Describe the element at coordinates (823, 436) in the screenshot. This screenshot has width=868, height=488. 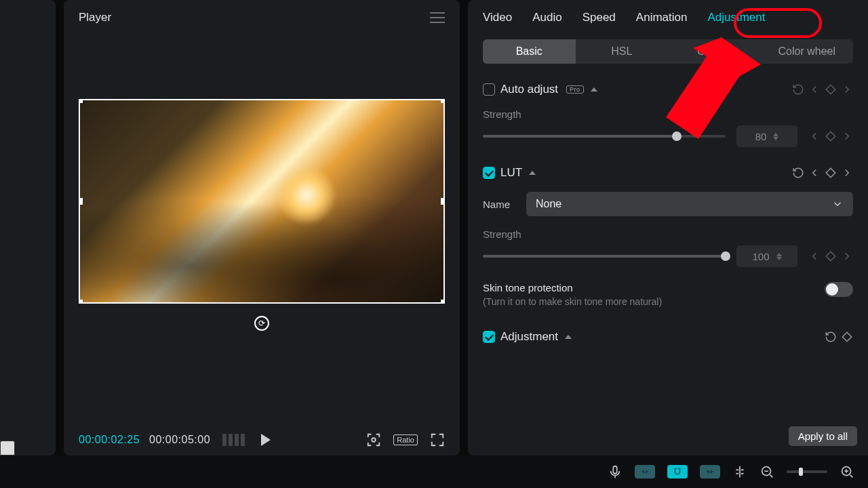
I see `apply-to-all-button: Apply to all` at that location.